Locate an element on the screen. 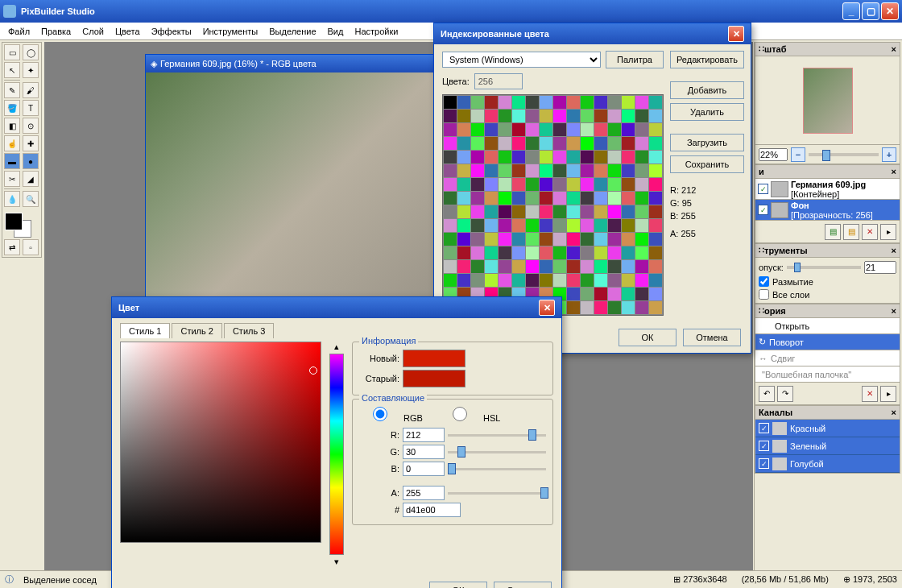  document-window: ◈ Германия 609.jpg (16%) * - RGB цвета is located at coordinates (290, 183).